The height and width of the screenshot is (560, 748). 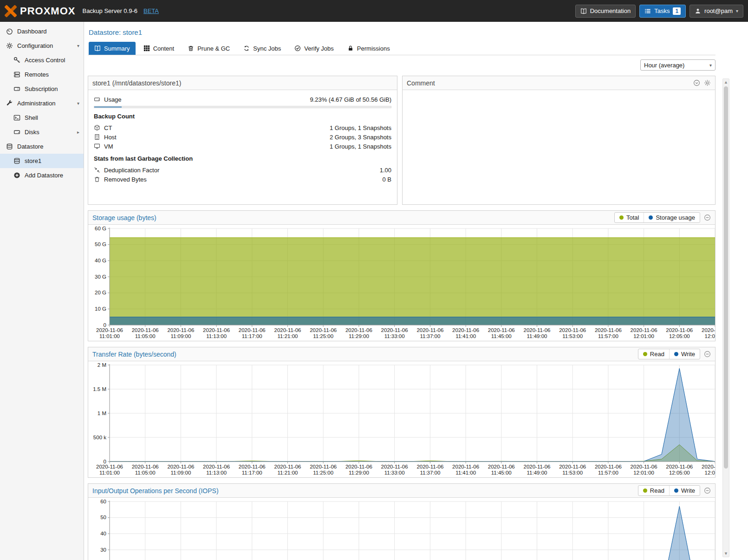 What do you see at coordinates (314, 48) in the screenshot?
I see `tab-verify-jobs: Verify Jobs` at bounding box center [314, 48].